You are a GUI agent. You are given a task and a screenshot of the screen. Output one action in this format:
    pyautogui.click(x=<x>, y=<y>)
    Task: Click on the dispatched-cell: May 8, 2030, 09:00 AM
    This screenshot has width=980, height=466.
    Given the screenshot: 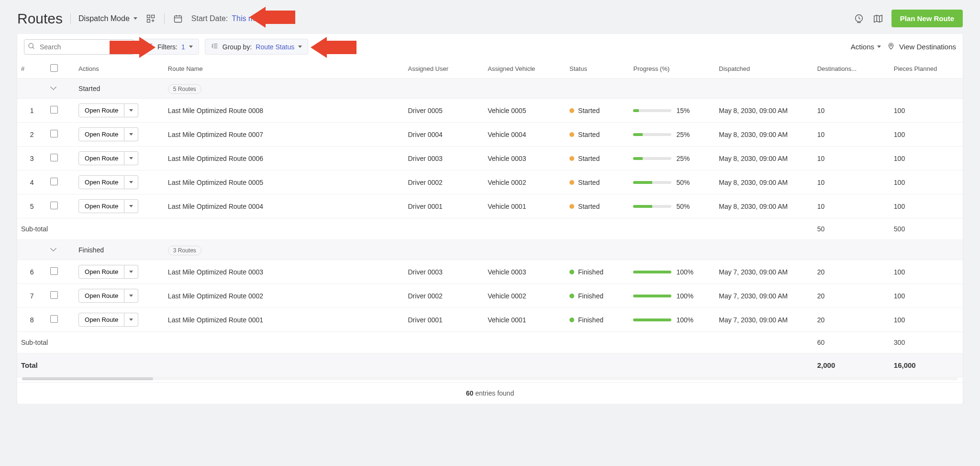 What is the action you would take?
    pyautogui.click(x=764, y=206)
    